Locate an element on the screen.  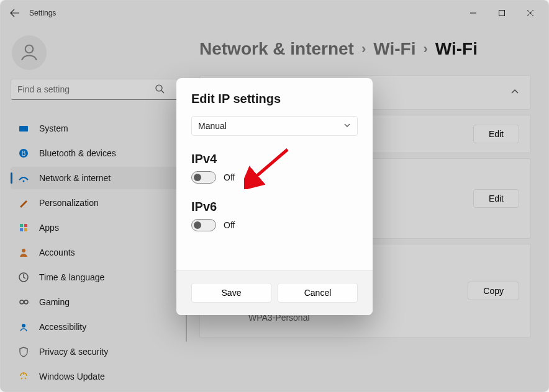
ipv6-state: Off is located at coordinates (229, 225).